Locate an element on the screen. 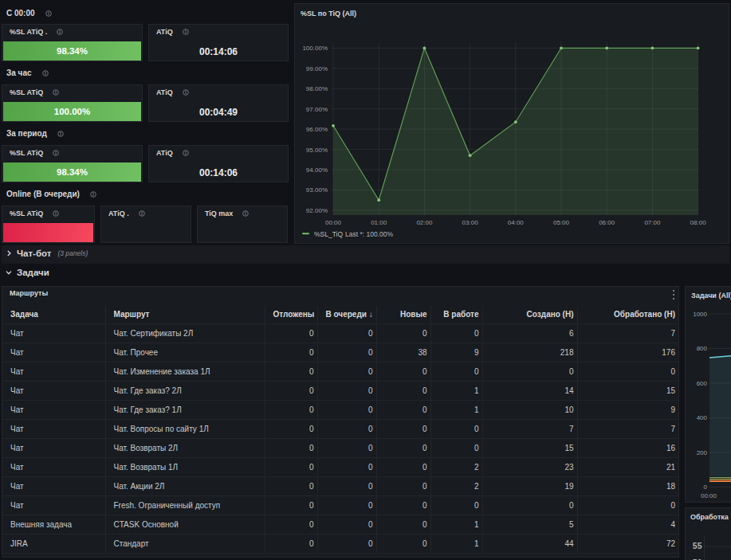  svg-text: 07:00 is located at coordinates (652, 223).